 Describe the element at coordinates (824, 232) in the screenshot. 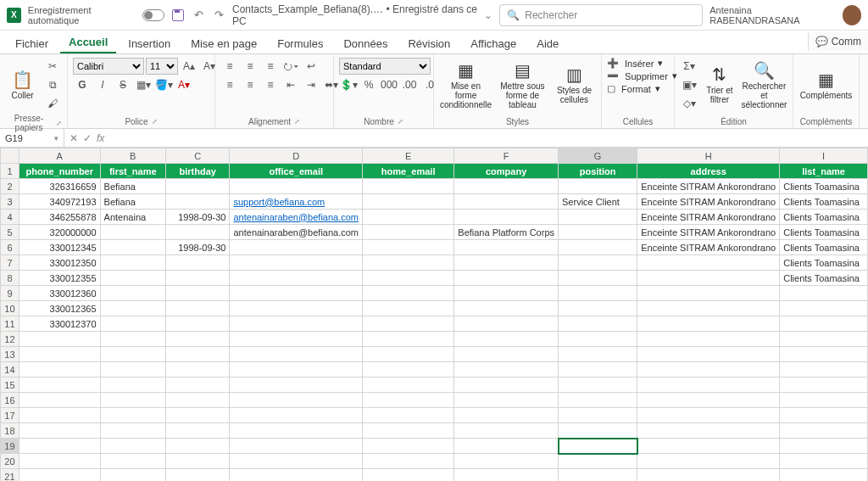

I see `cell-I5: Clients Toamasina` at that location.